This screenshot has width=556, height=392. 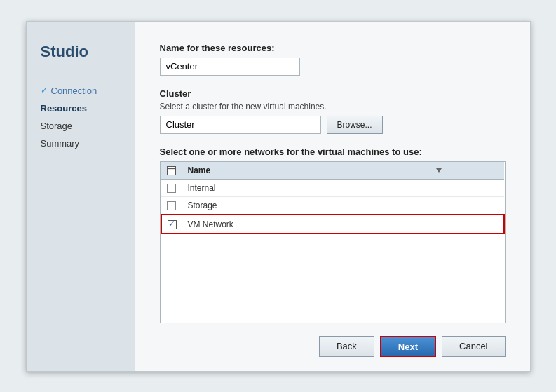 What do you see at coordinates (467, 171) in the screenshot?
I see `sort-header` at bounding box center [467, 171].